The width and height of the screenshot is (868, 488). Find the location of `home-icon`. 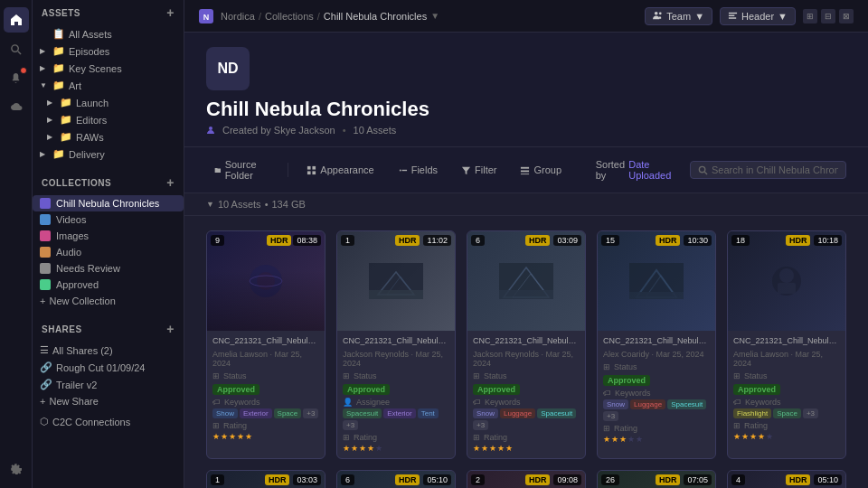

home-icon is located at coordinates (16, 20).